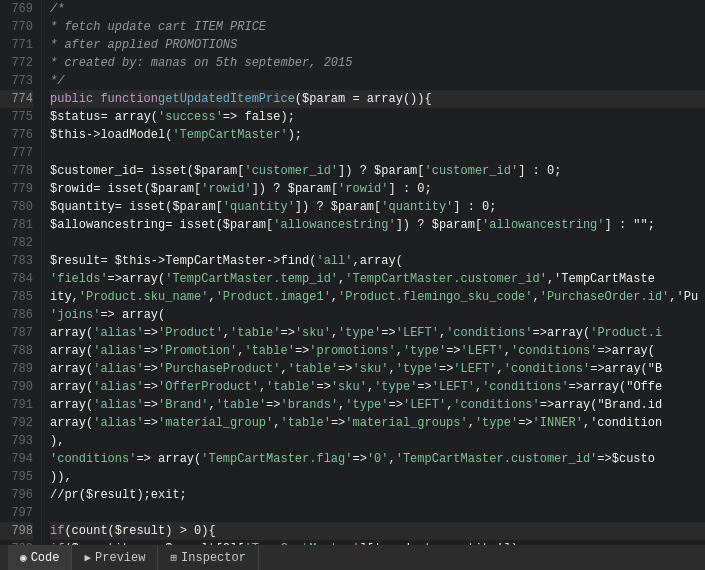  What do you see at coordinates (605, 297) in the screenshot?
I see `code-token: 'PurchaseOrder.id'` at bounding box center [605, 297].